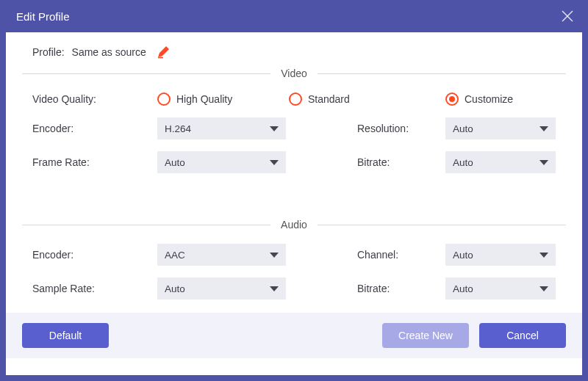  What do you see at coordinates (567, 16) in the screenshot?
I see `close-icon` at bounding box center [567, 16].